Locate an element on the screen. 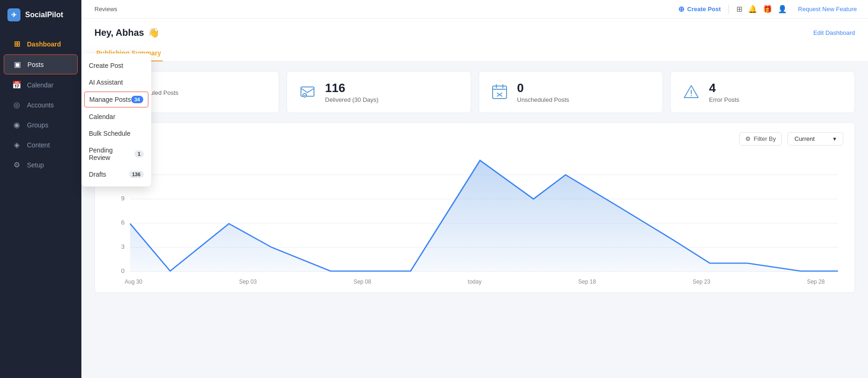  stat-card-delivered: 116 Delivered (30 Days) is located at coordinates (379, 92).